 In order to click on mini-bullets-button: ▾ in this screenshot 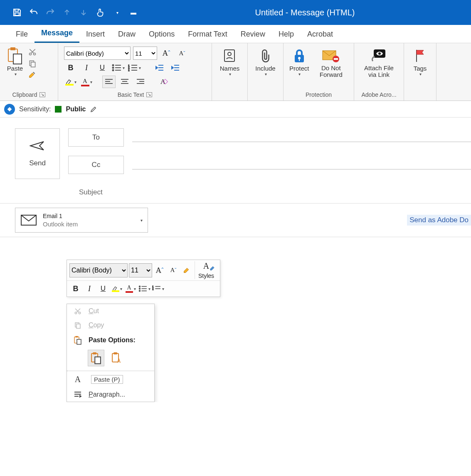, I will do `click(144, 289)`.